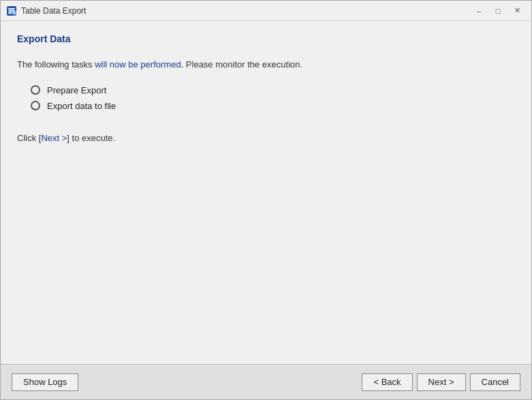  I want to click on cancel-button: Cancel, so click(495, 382).